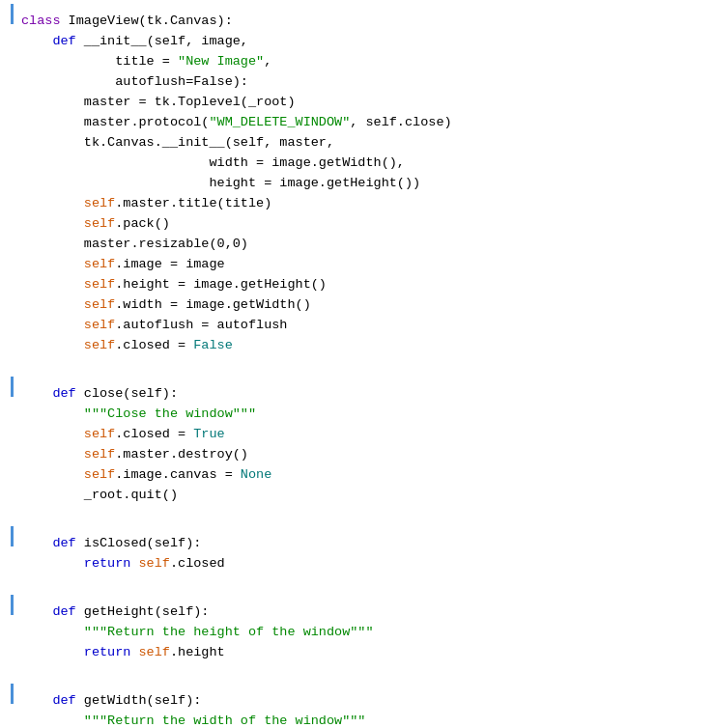 The image size is (713, 728). What do you see at coordinates (143, 224) in the screenshot?
I see `token: .pack()` at bounding box center [143, 224].